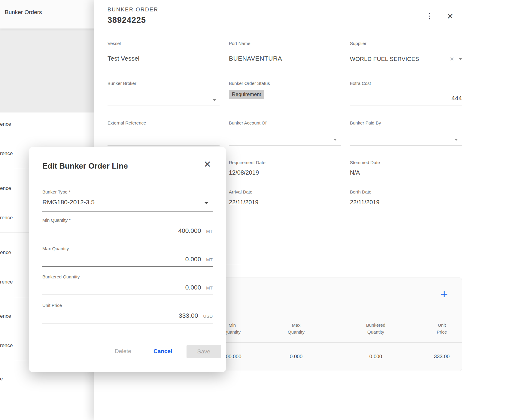 The height and width of the screenshot is (420, 519). I want to click on berth-date-value: 22/11/2019, so click(365, 202).